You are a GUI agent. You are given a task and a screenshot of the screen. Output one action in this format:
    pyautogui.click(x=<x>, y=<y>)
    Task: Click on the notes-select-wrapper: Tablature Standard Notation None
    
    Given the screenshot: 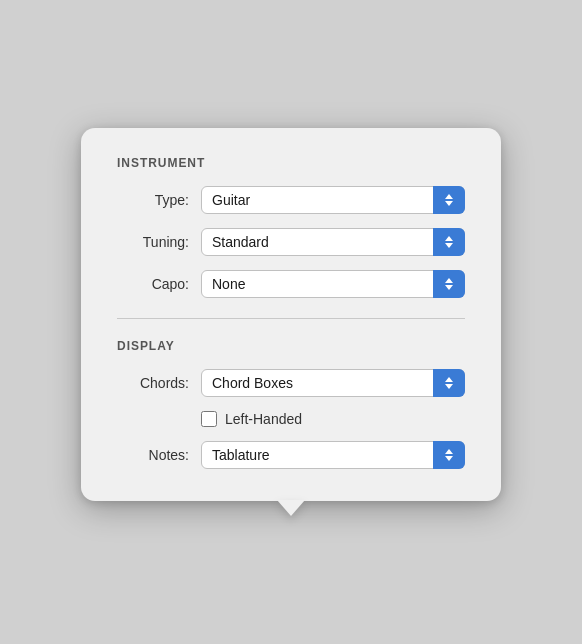 What is the action you would take?
    pyautogui.click(x=333, y=455)
    